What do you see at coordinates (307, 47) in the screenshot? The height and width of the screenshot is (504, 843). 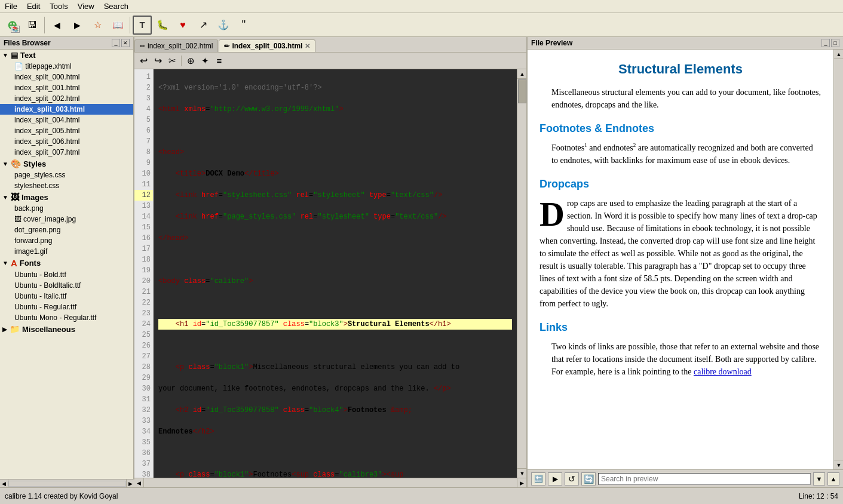 I see `tab-close-btn: ✕` at bounding box center [307, 47].